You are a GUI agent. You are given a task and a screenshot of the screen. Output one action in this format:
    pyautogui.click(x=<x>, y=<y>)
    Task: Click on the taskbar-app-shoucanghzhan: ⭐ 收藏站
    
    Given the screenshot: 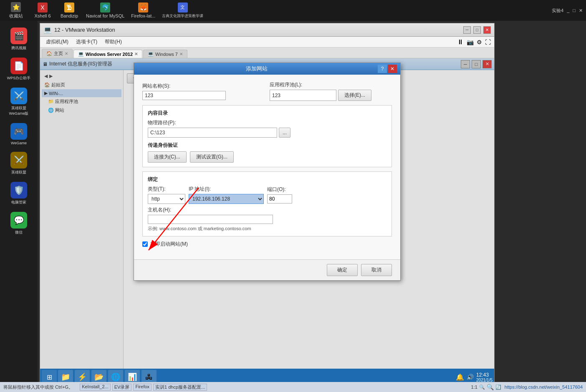 What is the action you would take?
    pyautogui.click(x=16, y=10)
    